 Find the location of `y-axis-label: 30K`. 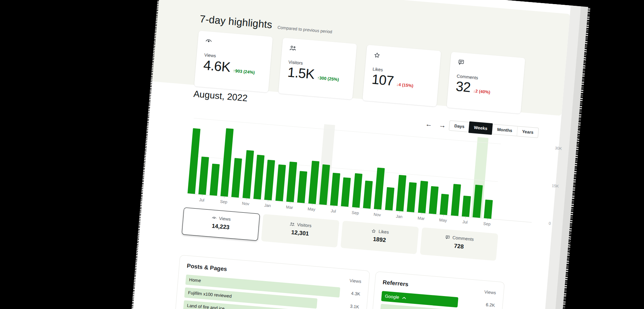

y-axis-label: 30K is located at coordinates (559, 148).